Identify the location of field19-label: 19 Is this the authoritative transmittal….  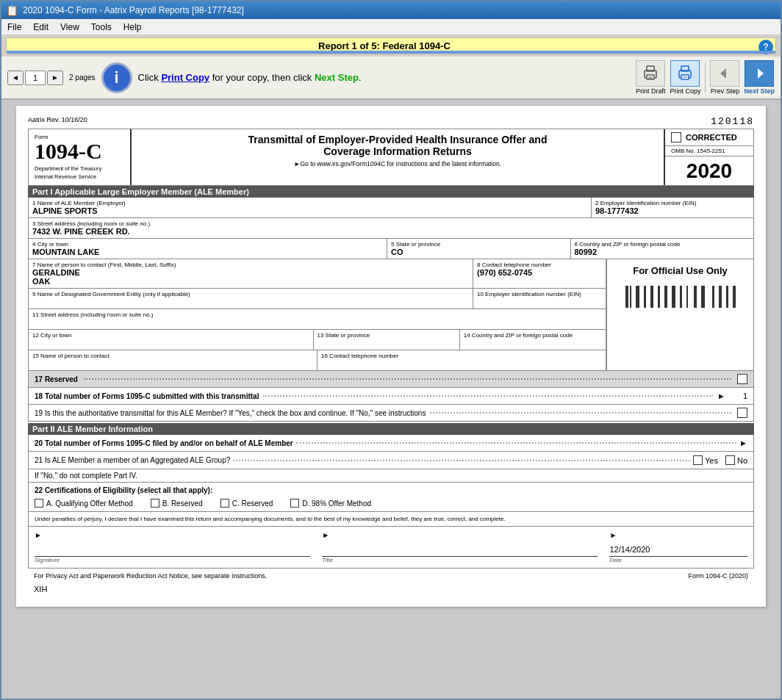
(230, 413).